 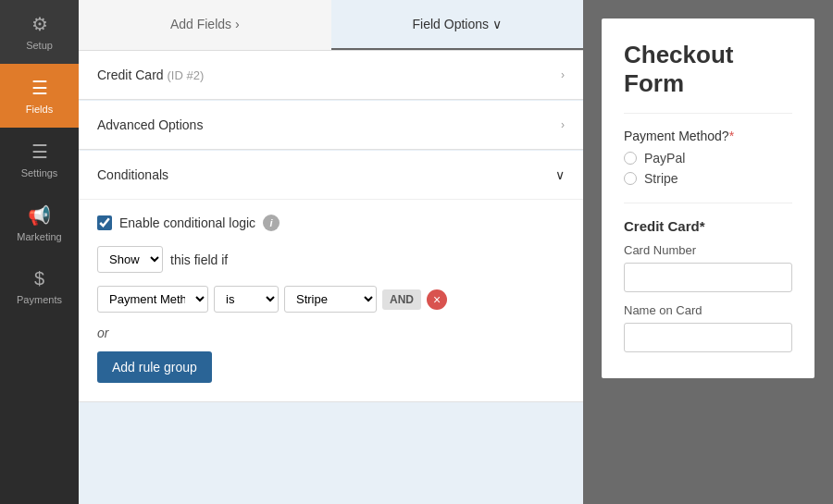 What do you see at coordinates (708, 158) in the screenshot?
I see `radio-paypal: PayPal` at bounding box center [708, 158].